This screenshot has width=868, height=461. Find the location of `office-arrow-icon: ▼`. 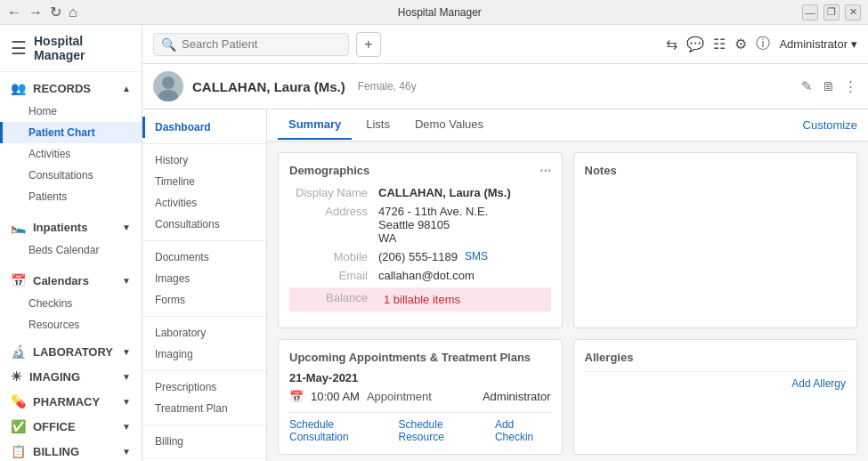

office-arrow-icon: ▼ is located at coordinates (126, 427).